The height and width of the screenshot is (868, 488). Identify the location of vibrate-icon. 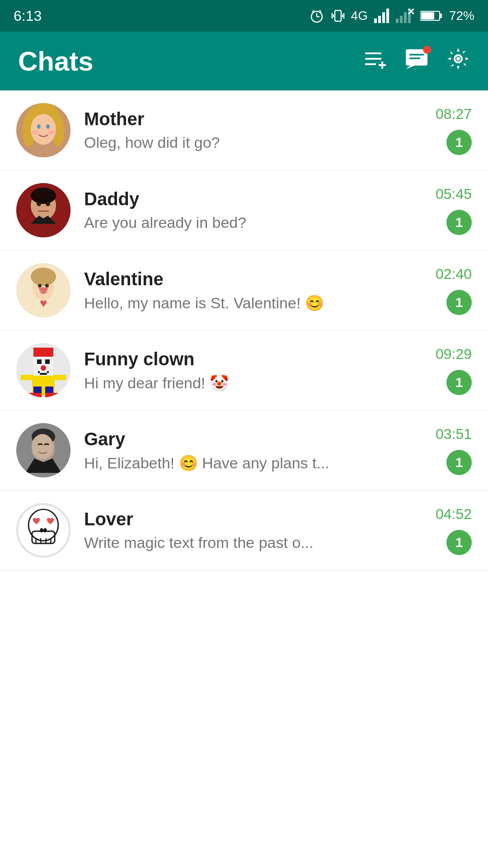
(338, 16).